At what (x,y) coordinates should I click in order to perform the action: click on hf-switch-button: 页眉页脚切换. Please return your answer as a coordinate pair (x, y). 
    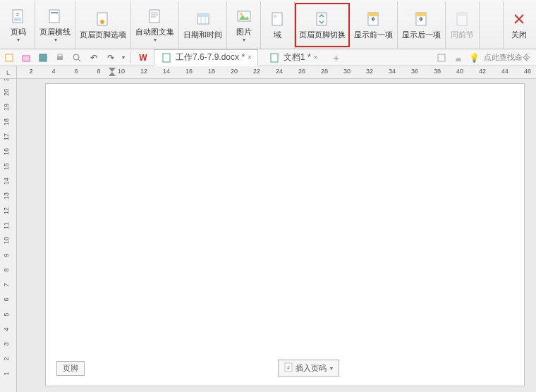
    Looking at the image, I should click on (322, 25).